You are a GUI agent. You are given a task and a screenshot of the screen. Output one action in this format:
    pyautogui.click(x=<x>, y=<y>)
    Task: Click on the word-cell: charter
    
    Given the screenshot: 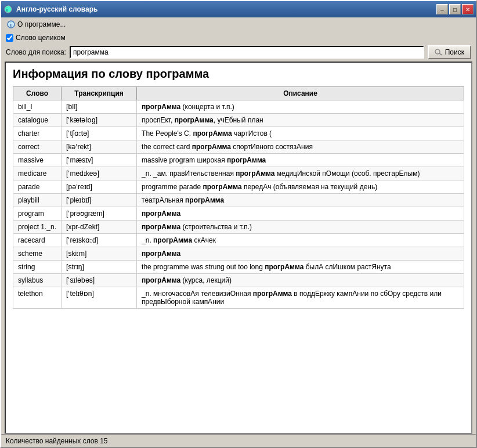 What is the action you would take?
    pyautogui.click(x=37, y=133)
    